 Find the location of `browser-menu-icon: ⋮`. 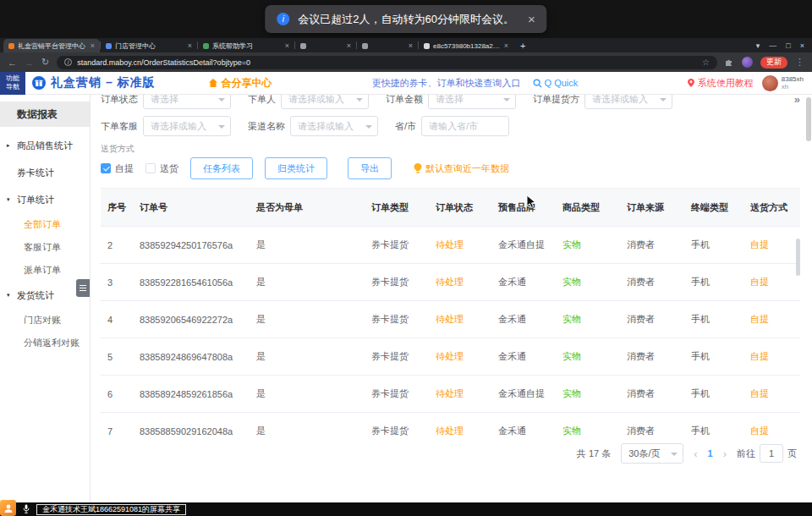

browser-menu-icon: ⋮ is located at coordinates (800, 63).